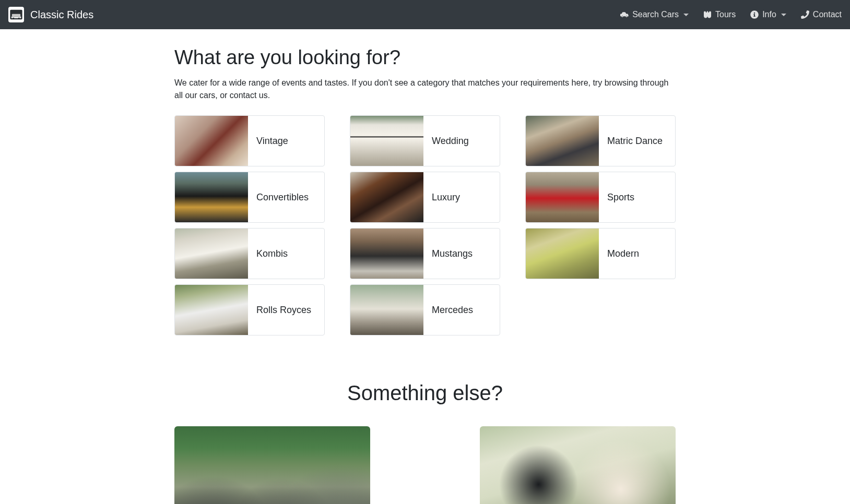 Image resolution: width=850 pixels, height=504 pixels. I want to click on brand-name: Classic Rides, so click(62, 15).